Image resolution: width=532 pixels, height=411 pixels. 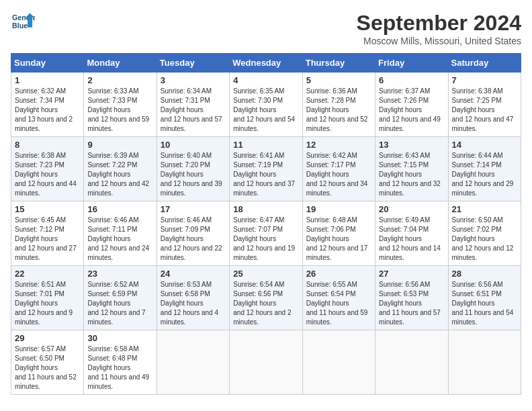 I want to click on calendar-cell: 23 Sunrise: 6:52 AMSunset: 6:59 PMDaylig…, so click(x=120, y=298).